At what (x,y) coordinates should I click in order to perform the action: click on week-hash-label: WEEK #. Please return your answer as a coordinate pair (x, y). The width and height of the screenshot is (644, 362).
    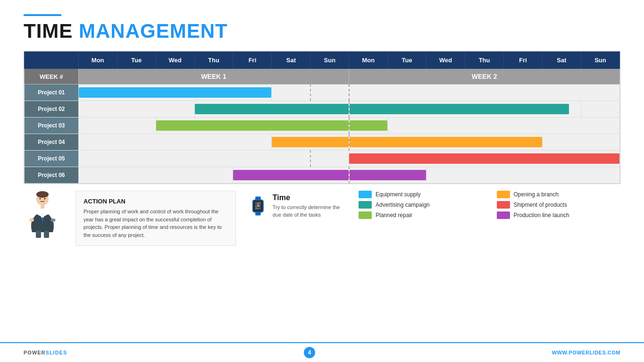
    Looking at the image, I should click on (52, 76).